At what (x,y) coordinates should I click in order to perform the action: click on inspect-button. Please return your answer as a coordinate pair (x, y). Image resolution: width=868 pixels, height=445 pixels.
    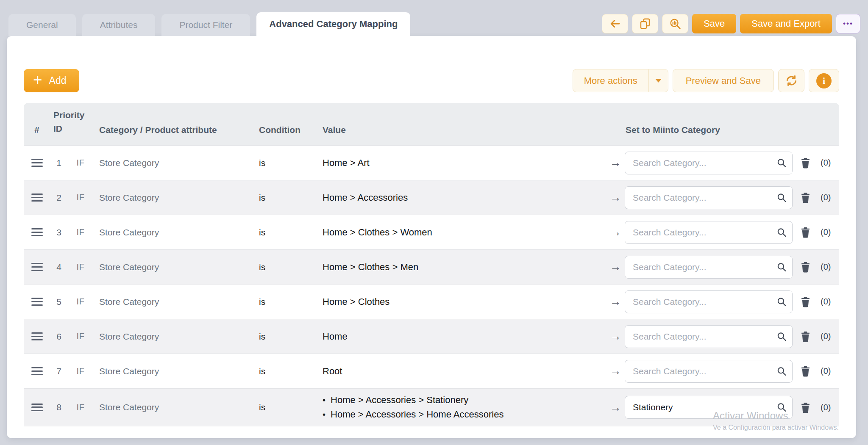
    Looking at the image, I should click on (675, 24).